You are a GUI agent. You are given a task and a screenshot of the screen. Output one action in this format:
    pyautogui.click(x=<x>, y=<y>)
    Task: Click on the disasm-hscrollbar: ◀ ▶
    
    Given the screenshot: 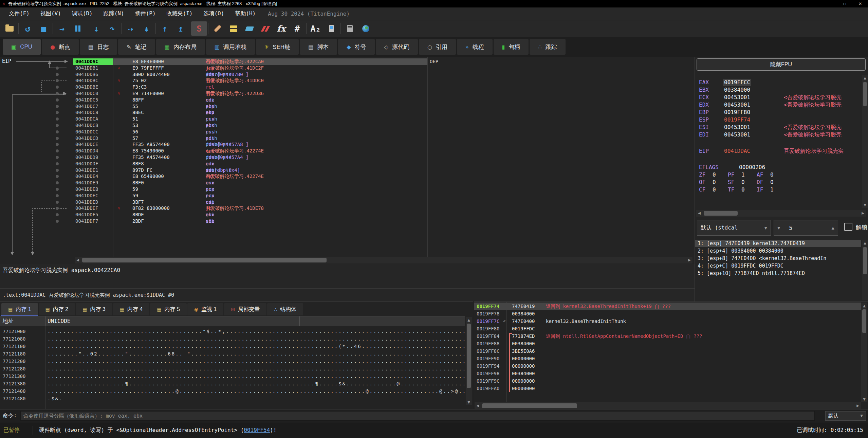 What is the action you would take?
    pyautogui.click(x=384, y=260)
    